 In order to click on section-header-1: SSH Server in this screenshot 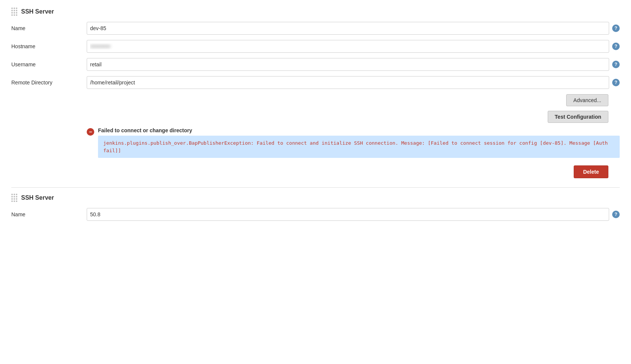, I will do `click(316, 12)`.